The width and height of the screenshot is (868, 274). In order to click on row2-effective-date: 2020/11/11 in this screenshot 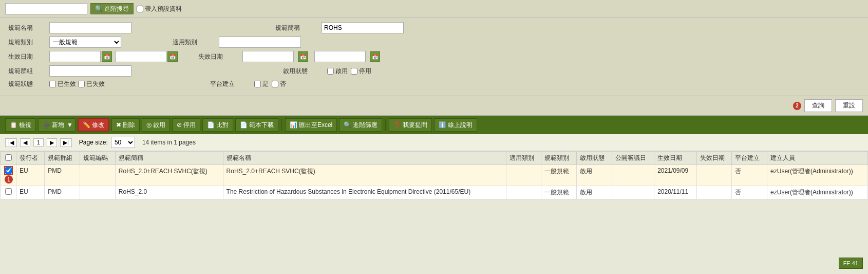, I will do `click(675, 193)`.